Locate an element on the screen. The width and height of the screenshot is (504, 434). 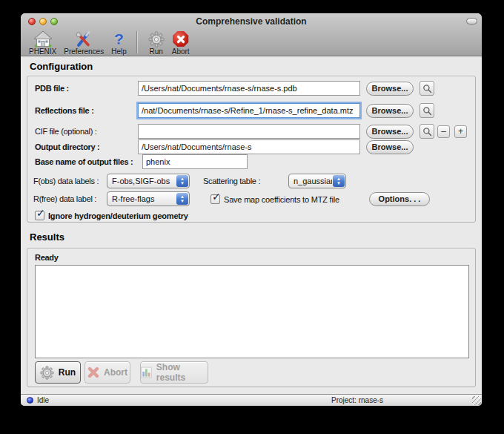
scattering-table-value: n_gaussian is located at coordinates (311, 181).